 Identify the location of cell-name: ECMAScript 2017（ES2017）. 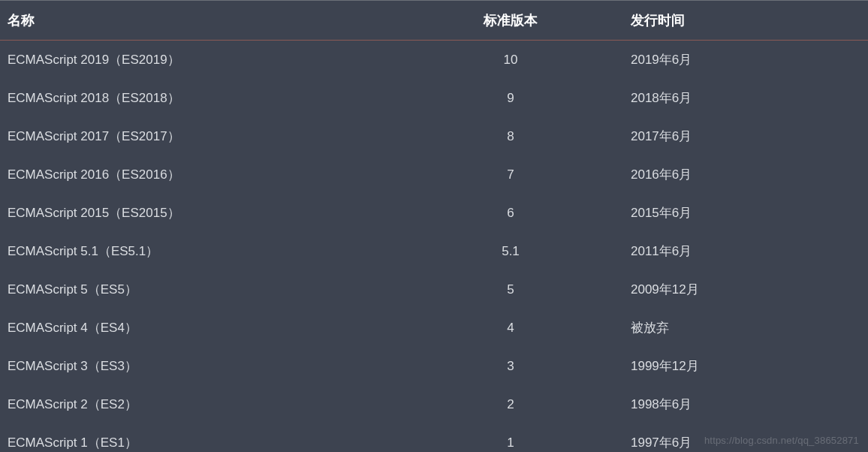
(199, 137).